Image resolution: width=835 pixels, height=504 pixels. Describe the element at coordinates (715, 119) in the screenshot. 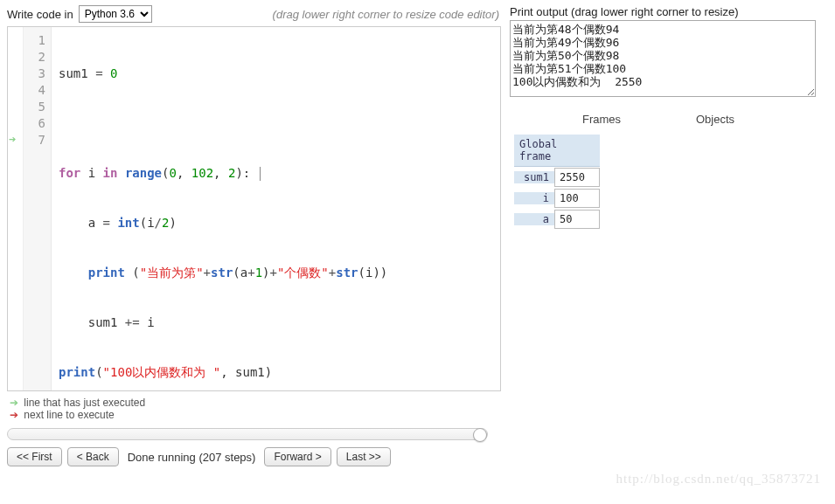

I see `objects-header: Objects` at that location.